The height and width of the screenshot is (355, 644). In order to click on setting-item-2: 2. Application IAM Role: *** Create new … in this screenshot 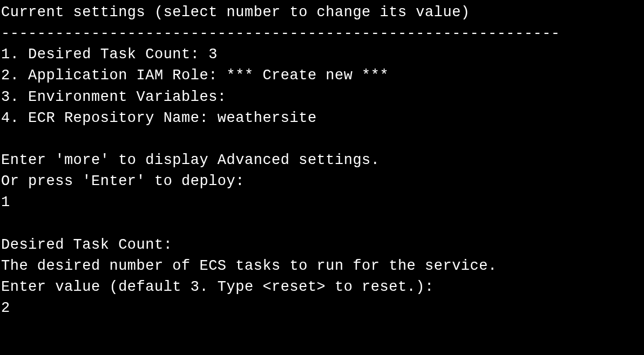, I will do `click(322, 76)`.